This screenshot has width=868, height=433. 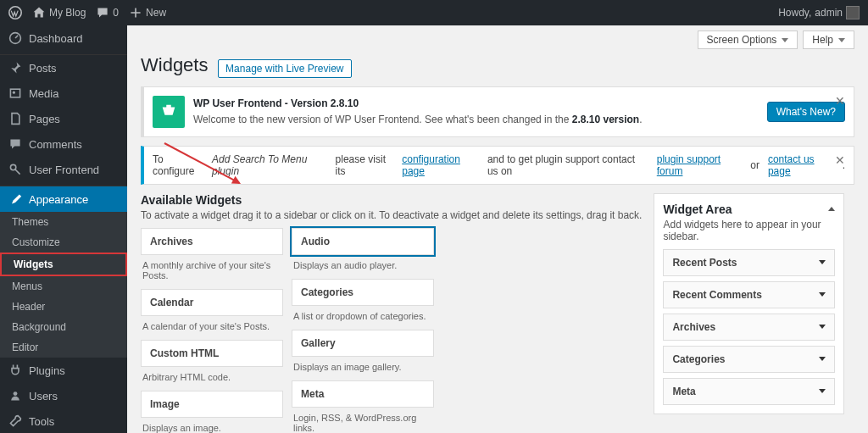 What do you see at coordinates (107, 13) in the screenshot?
I see `comments-link: 0` at bounding box center [107, 13].